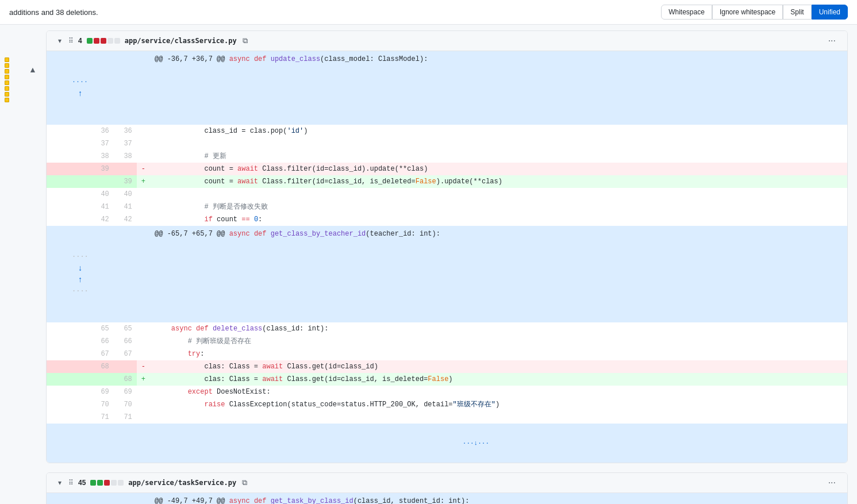 This screenshot has width=857, height=504. What do you see at coordinates (832, 483) in the screenshot?
I see `more-options-button-2: ···` at bounding box center [832, 483].